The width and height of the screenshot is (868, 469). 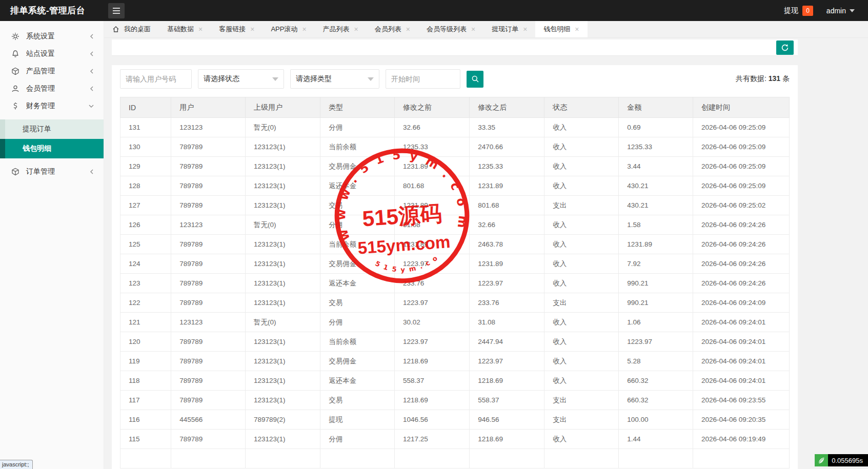 What do you see at coordinates (52, 106) in the screenshot?
I see `sidebar-item-finance-management: 财务管理` at bounding box center [52, 106].